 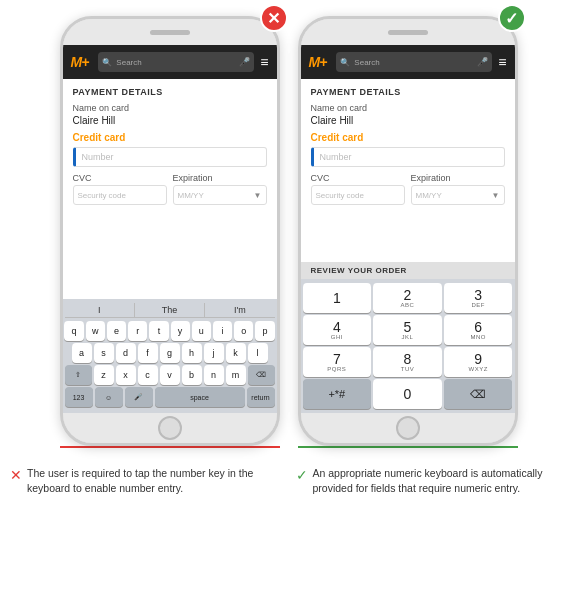 I want to click on keyboard-key: i, so click(x=222, y=331).